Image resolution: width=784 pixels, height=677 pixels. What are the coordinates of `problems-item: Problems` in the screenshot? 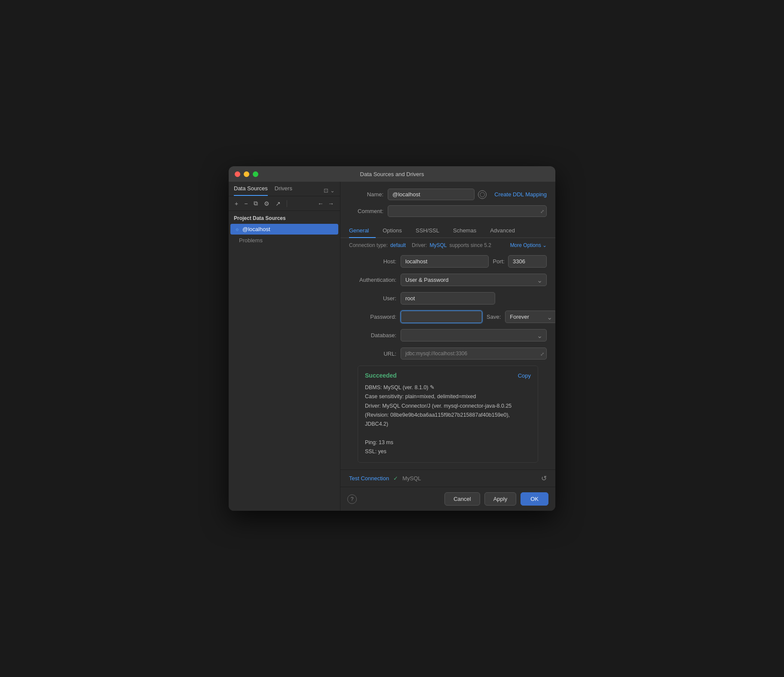 It's located at (285, 241).